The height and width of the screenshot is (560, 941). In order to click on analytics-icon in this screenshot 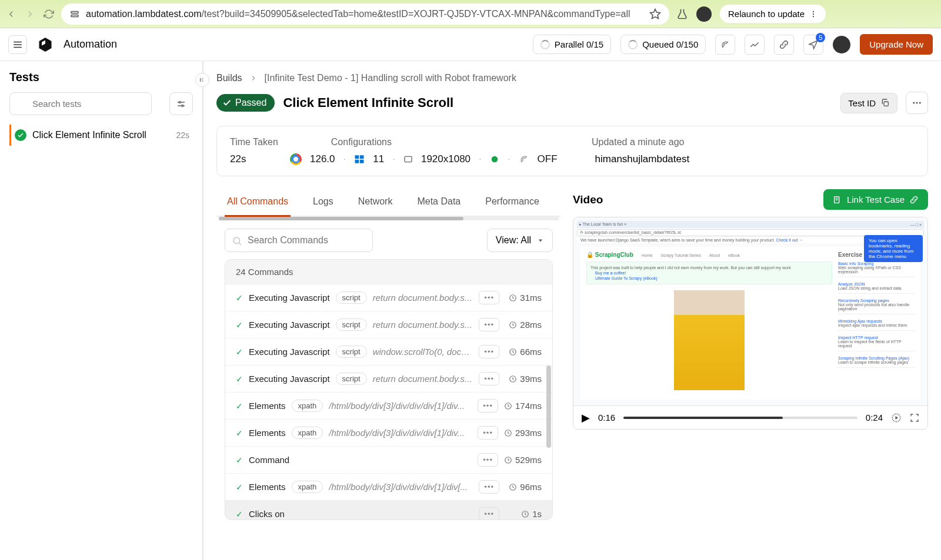, I will do `click(755, 45)`.